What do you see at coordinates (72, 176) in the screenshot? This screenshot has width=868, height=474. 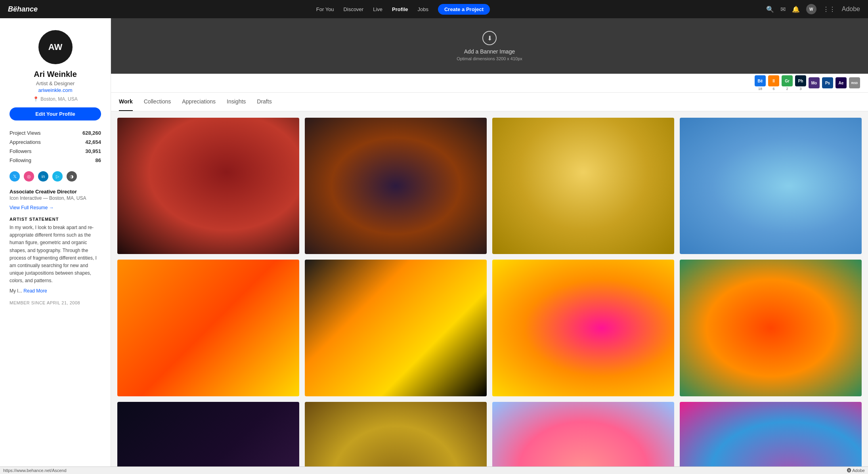 I see `other-icon: ◑` at bounding box center [72, 176].